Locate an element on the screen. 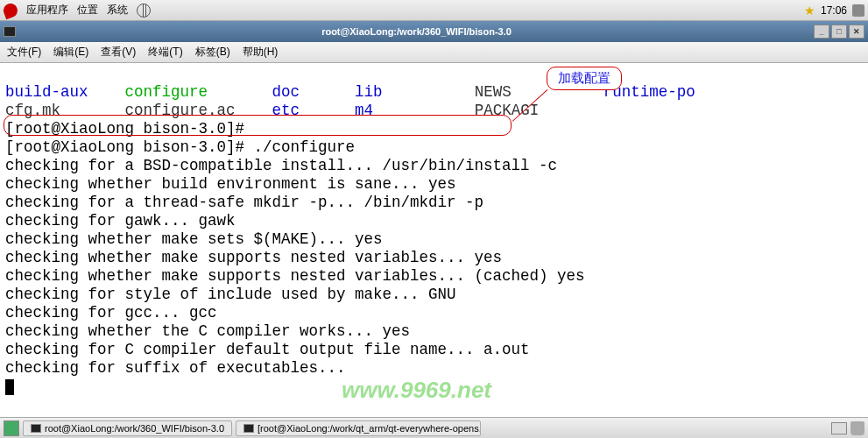 This screenshot has height=438, width=868. show-desktop-icon is located at coordinates (11, 428).